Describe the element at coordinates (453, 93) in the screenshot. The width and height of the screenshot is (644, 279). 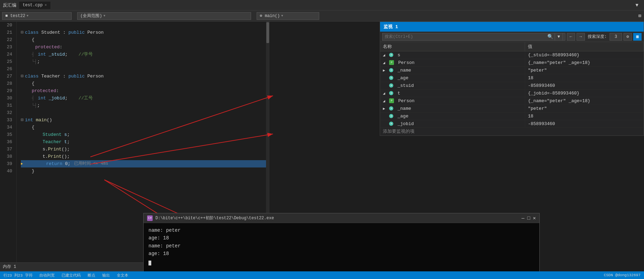
I see `watch-name-cell: ◢ ● t` at that location.